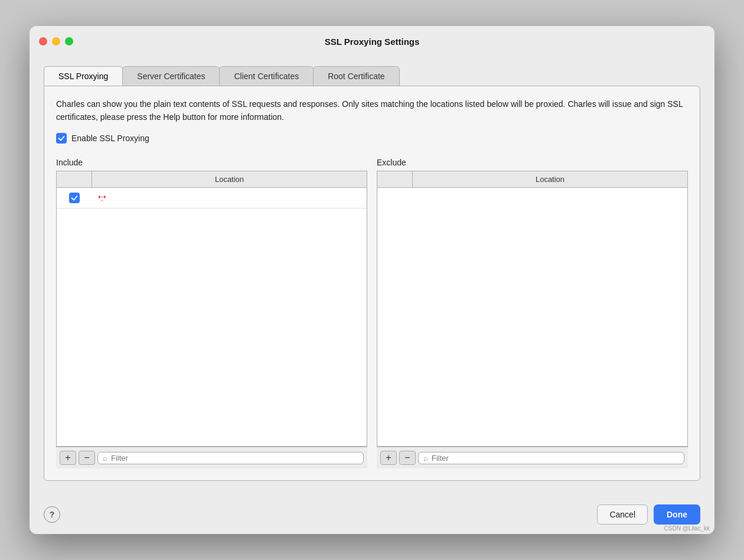 Image resolution: width=744 pixels, height=560 pixels. I want to click on title-bar: SSL Proxying Settings, so click(372, 41).